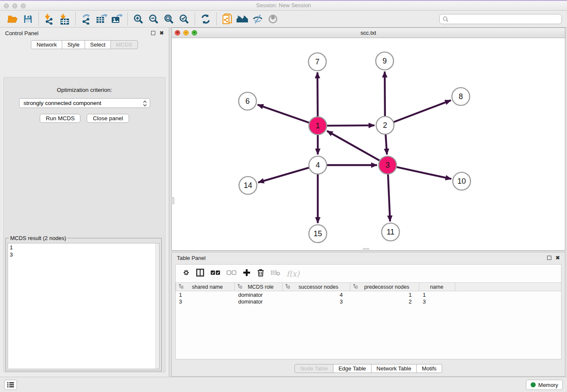  I want to click on float-panel-icon, so click(153, 33).